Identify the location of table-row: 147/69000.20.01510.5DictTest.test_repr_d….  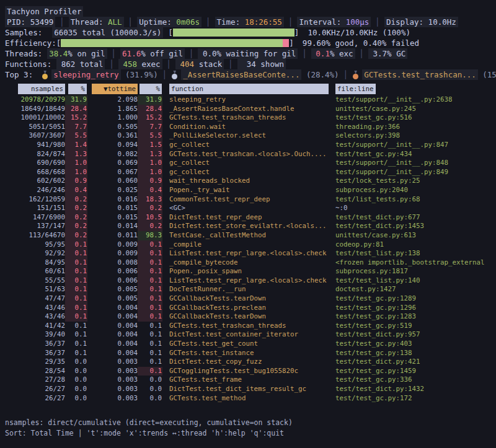
(248, 218).